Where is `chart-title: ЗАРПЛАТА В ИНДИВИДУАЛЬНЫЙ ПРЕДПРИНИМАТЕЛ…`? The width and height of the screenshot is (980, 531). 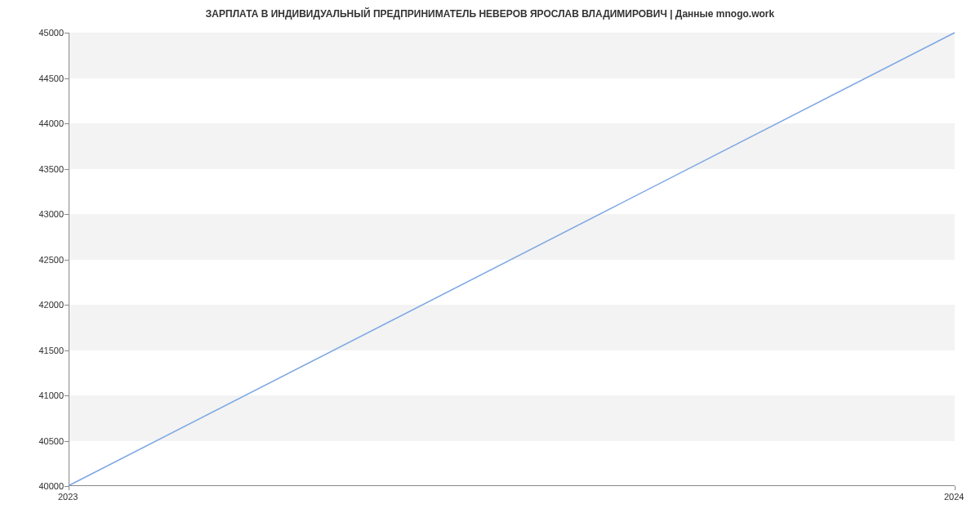 chart-title: ЗАРПЛАТА В ИНДИВИДУАЛЬНЫЙ ПРЕДПРИНИМАТЕЛ… is located at coordinates (490, 14).